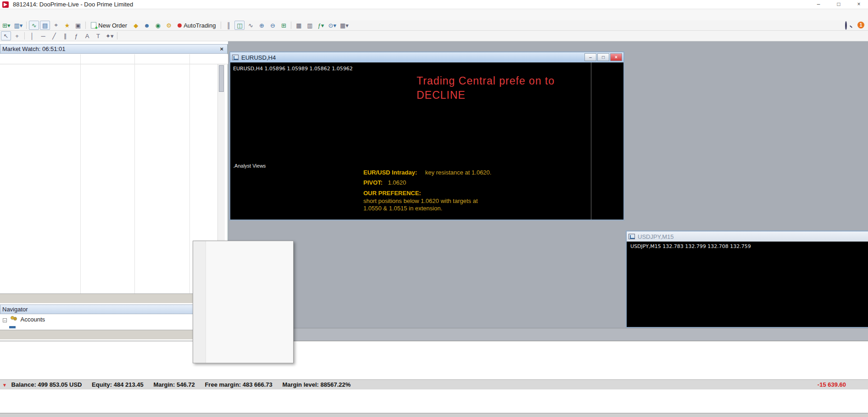 The width and height of the screenshot is (868, 417). I want to click on shapes-tool: ✦▾, so click(109, 36).